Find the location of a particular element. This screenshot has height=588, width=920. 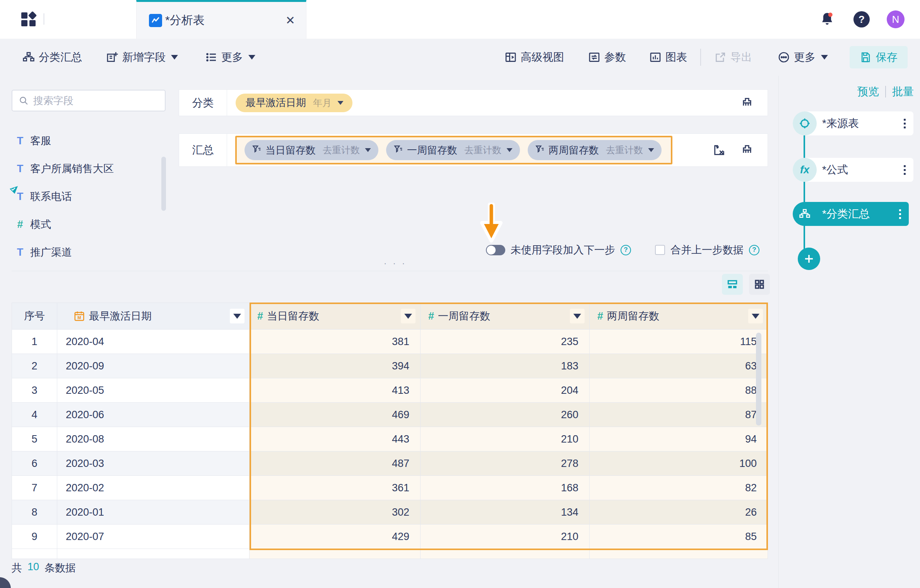

field-item: T联系电话 is located at coordinates (89, 197).